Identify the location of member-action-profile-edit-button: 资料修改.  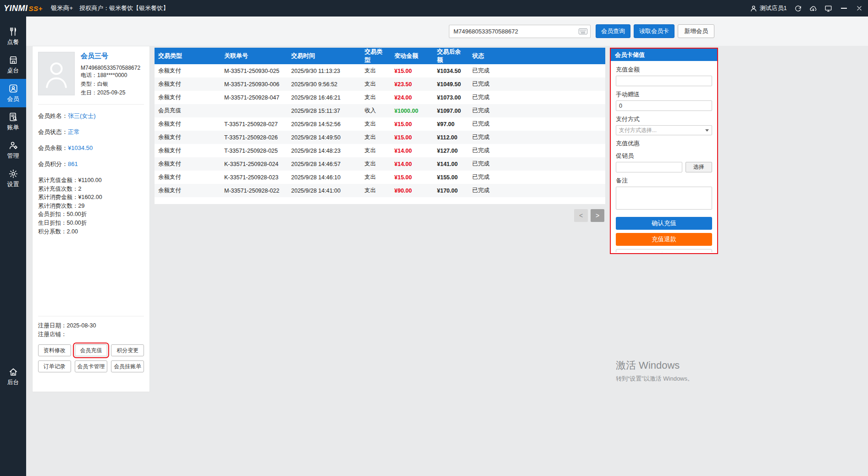
(55, 350).